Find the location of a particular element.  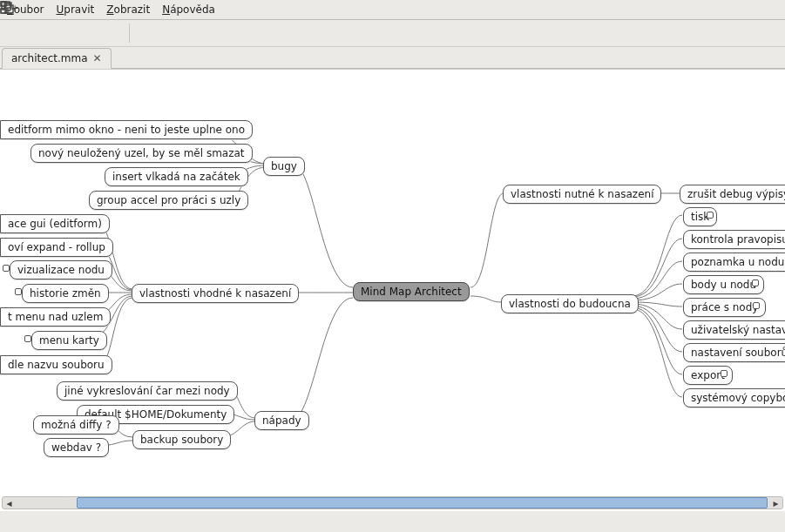

toolbar-button-4: – is located at coordinates (105, 33).